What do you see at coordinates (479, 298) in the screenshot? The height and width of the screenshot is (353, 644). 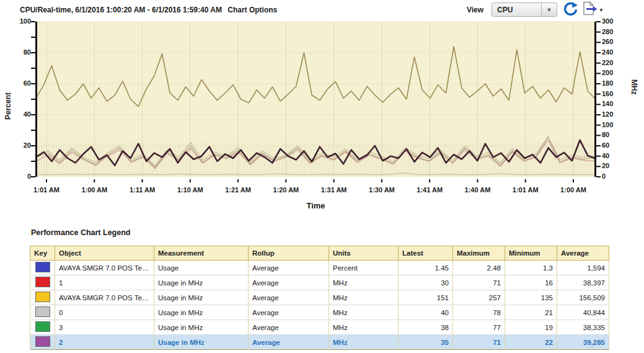 I see `maximum-cell: 257` at bounding box center [479, 298].